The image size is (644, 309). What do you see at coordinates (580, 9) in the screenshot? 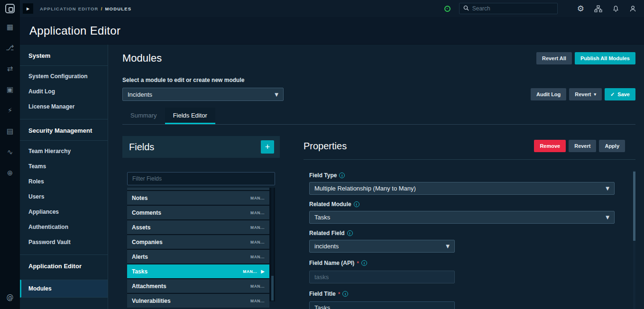
I see `settings-gear-icon: ⚙` at bounding box center [580, 9].